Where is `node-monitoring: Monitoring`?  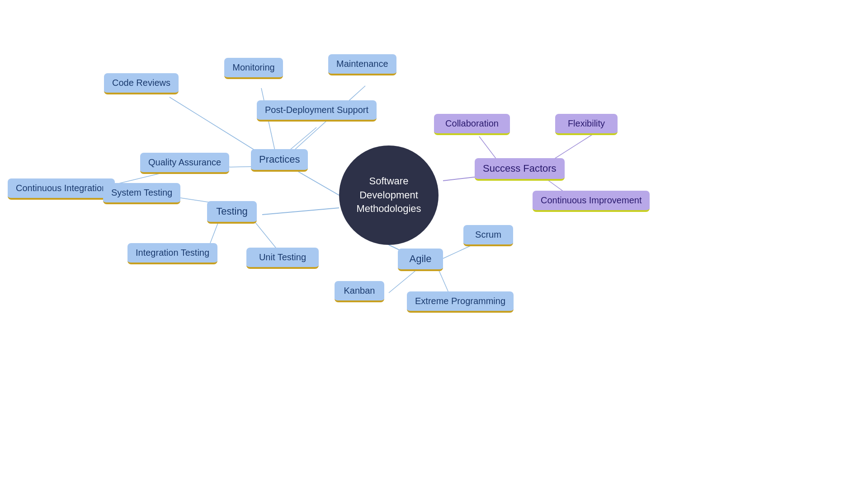
node-monitoring: Monitoring is located at coordinates (254, 69).